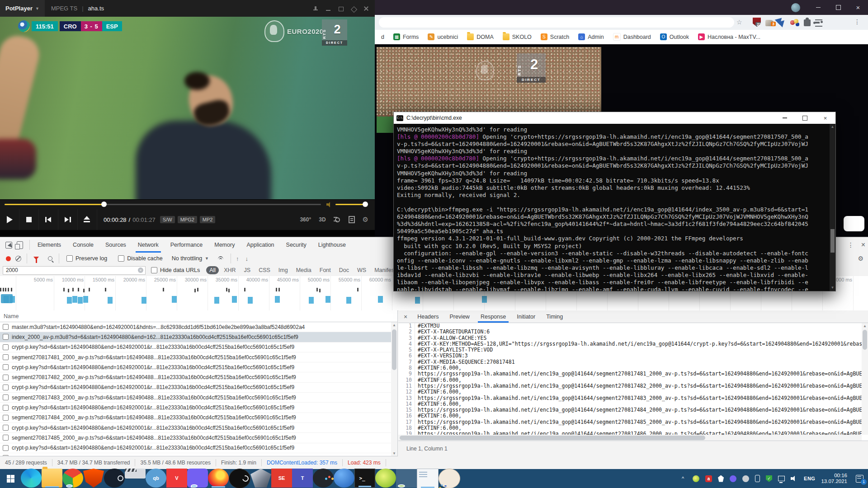 The image size is (868, 488). Describe the element at coordinates (87, 258) in the screenshot. I see `preserve-log-checkbox: Preserve log` at that location.